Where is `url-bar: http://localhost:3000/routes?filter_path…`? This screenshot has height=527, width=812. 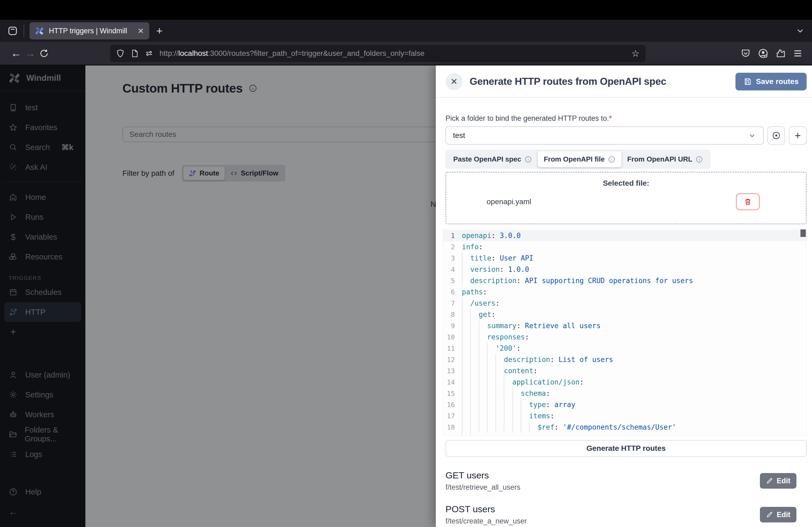
url-bar: http://localhost:3000/routes?filter_path… is located at coordinates (378, 53).